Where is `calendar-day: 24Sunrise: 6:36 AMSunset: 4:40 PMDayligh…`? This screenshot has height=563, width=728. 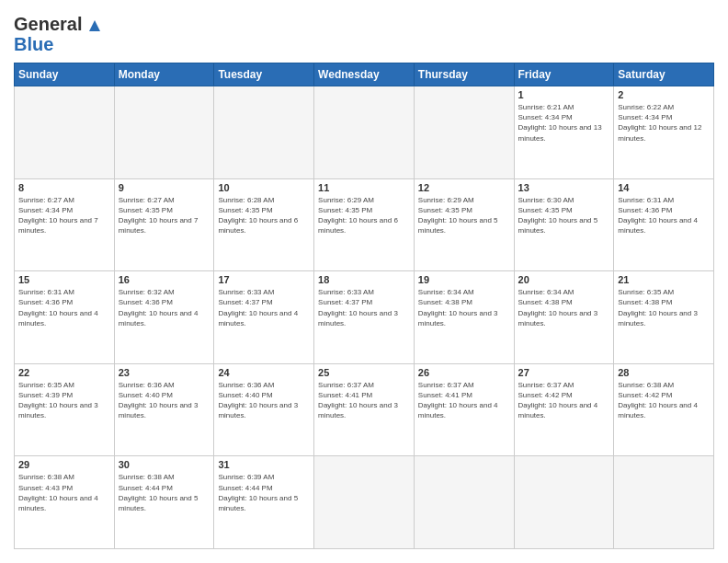
calendar-day: 24Sunrise: 6:36 AMSunset: 4:40 PMDayligh… is located at coordinates (265, 410).